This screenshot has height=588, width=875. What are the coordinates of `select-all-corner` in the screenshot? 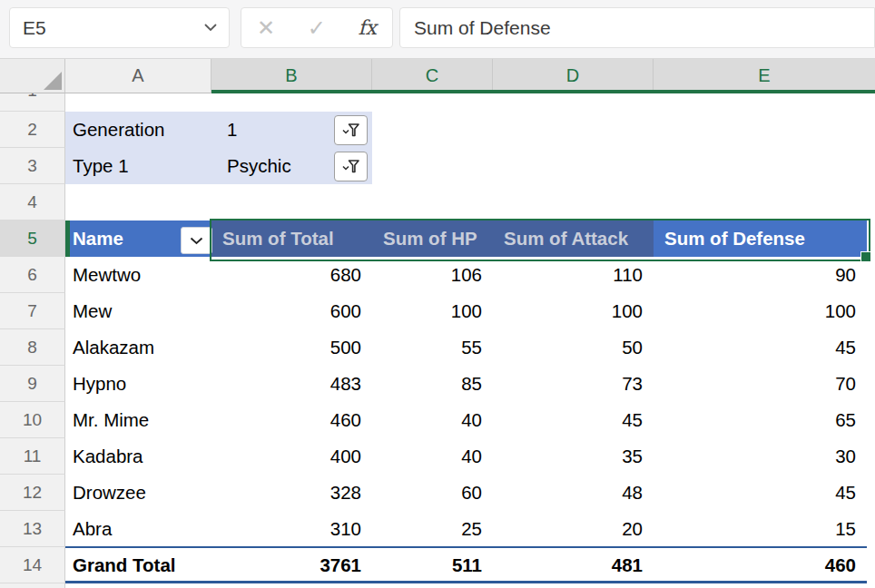 It's located at (33, 76).